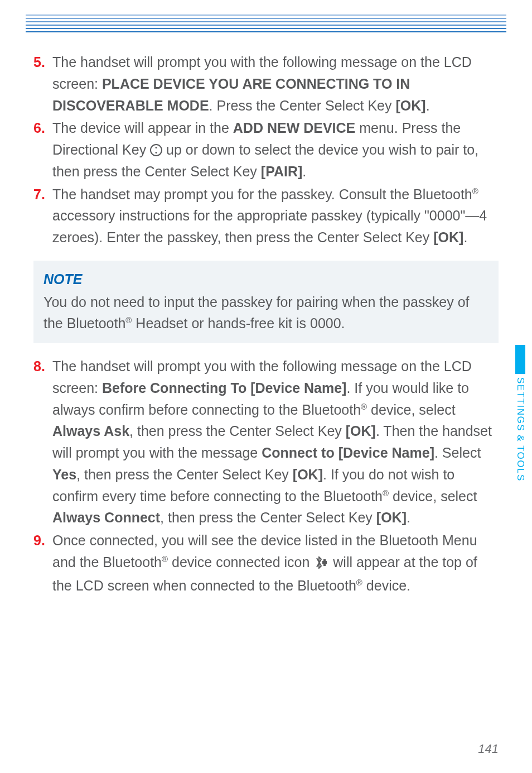  What do you see at coordinates (275, 84) in the screenshot?
I see `step-body: The handset will prompt you with the fol…` at bounding box center [275, 84].